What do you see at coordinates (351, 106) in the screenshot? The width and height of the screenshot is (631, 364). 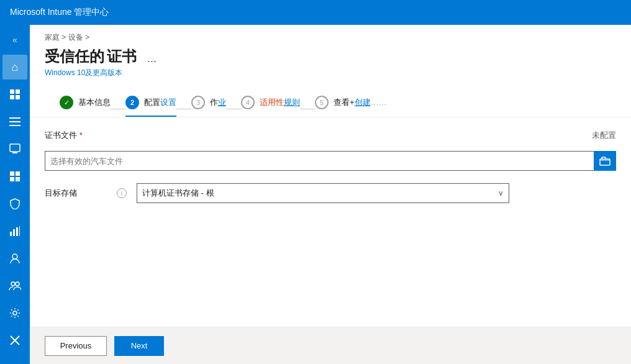 I see `wizard-step-5: 5 查看+创建……` at bounding box center [351, 106].